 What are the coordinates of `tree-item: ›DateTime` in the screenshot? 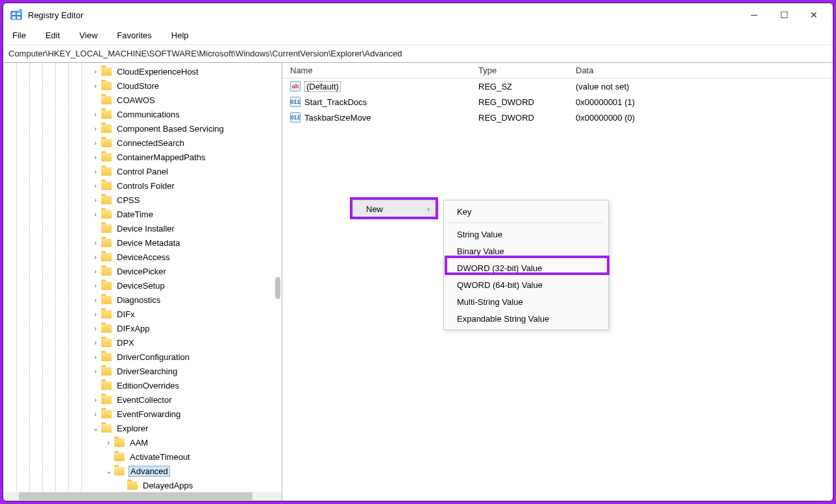 It's located at (143, 214).